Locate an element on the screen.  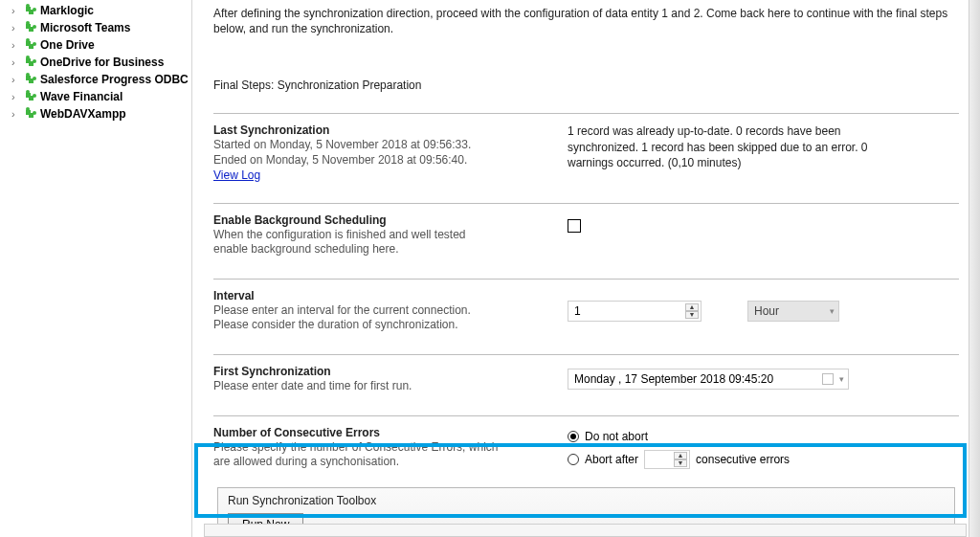
consec-radio-noabort-row: Do not abort is located at coordinates (608, 436).